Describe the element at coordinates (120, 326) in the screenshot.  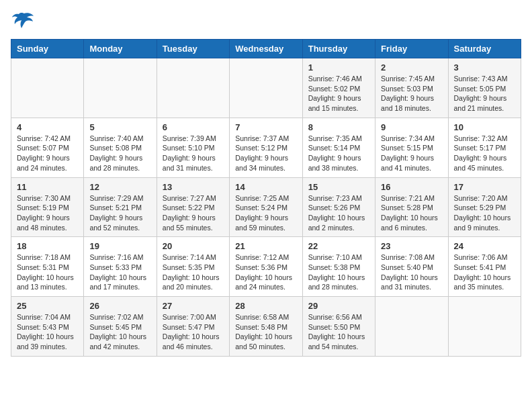
I see `calendar-cell: 26Sunrise: 7:02 AM Sunset: 5:45 PM Dayli…` at that location.